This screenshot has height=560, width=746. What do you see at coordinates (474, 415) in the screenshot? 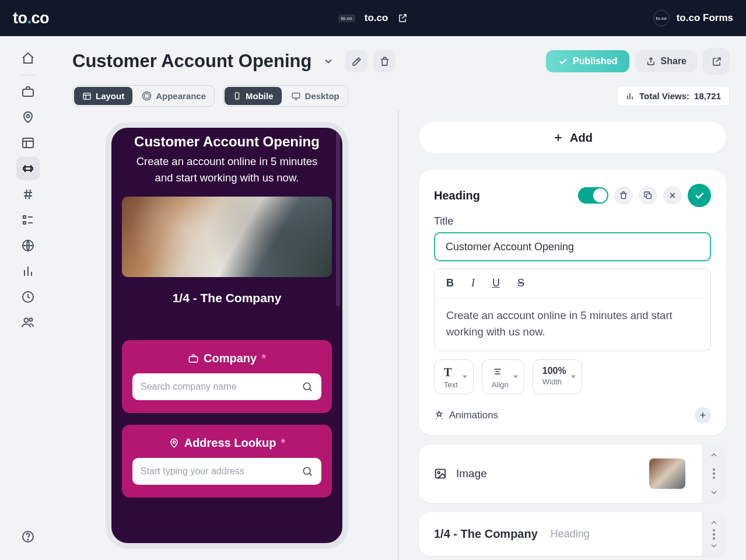
I see `animations-label: Animations` at bounding box center [474, 415].